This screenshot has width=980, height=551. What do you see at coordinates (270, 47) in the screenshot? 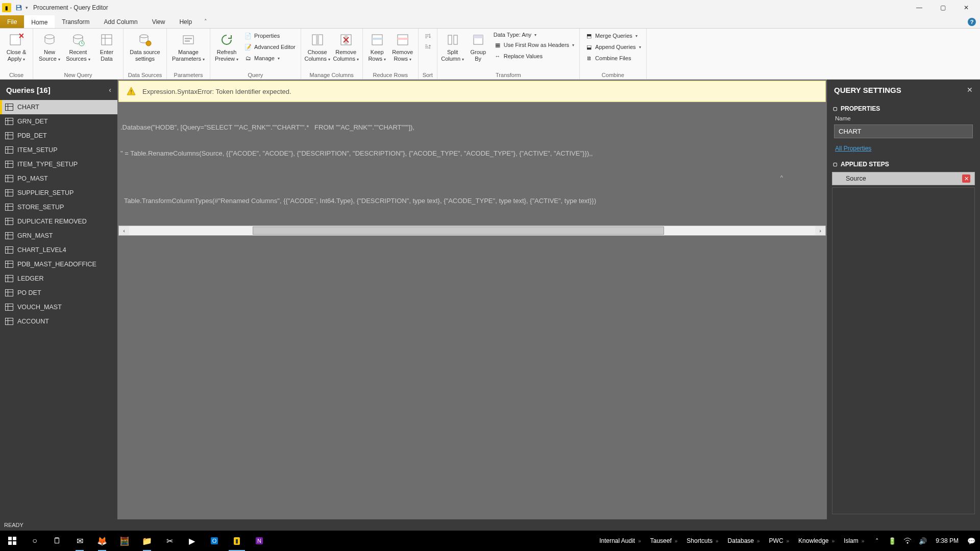
I see `advanced-editor-button: 📝Advanced Editor` at bounding box center [270, 47].